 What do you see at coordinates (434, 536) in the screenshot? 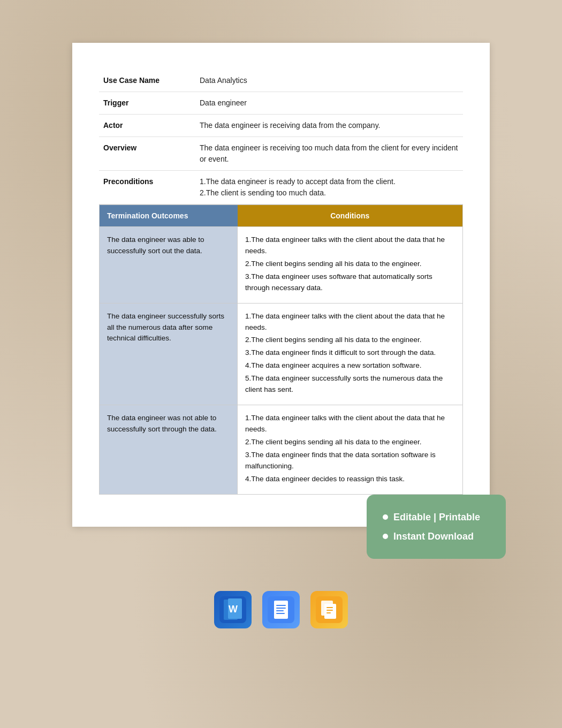
I see `badge-label-download: Instant Download` at bounding box center [434, 536].